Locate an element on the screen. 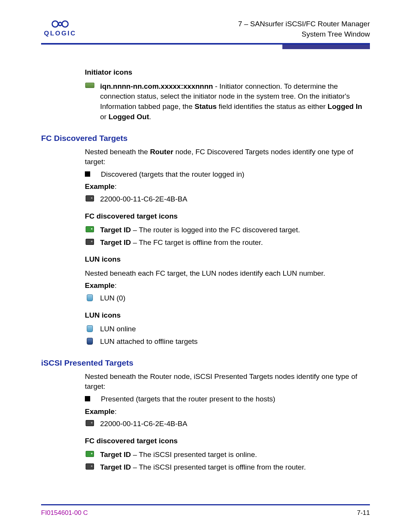 This screenshot has width=411, height=532. initiator-icons-heading: Initiator icons is located at coordinates (228, 72).